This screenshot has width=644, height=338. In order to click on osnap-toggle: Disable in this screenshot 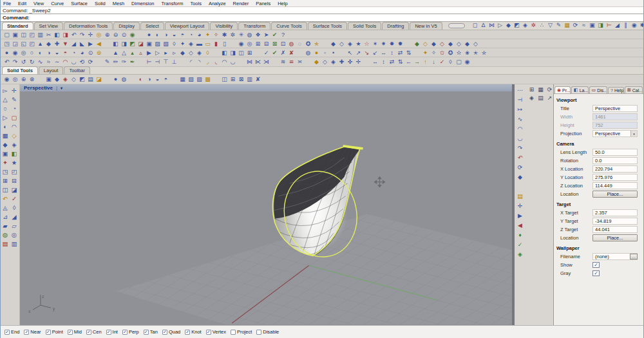, I will do `click(268, 332)`.